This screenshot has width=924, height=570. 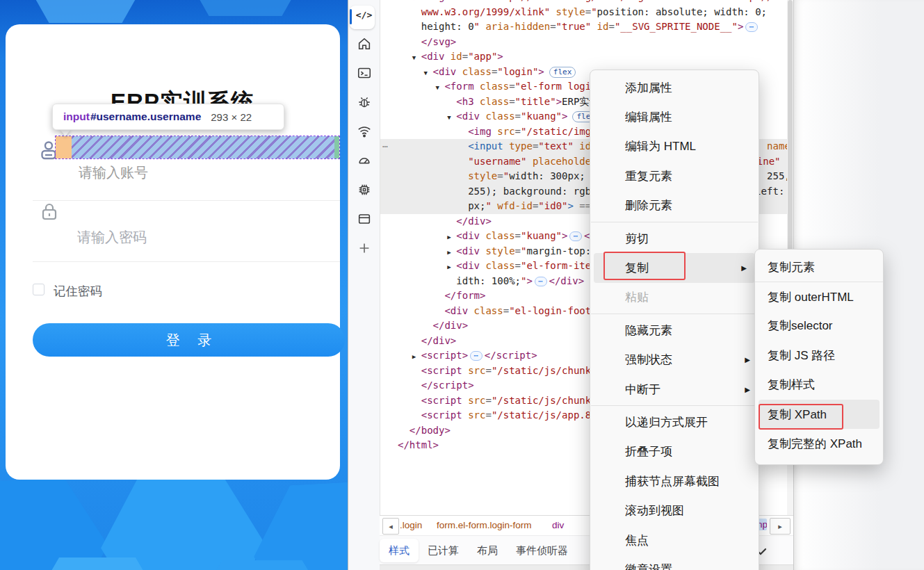 What do you see at coordinates (674, 540) in the screenshot?
I see `menu-item-focus: 焦点` at bounding box center [674, 540].